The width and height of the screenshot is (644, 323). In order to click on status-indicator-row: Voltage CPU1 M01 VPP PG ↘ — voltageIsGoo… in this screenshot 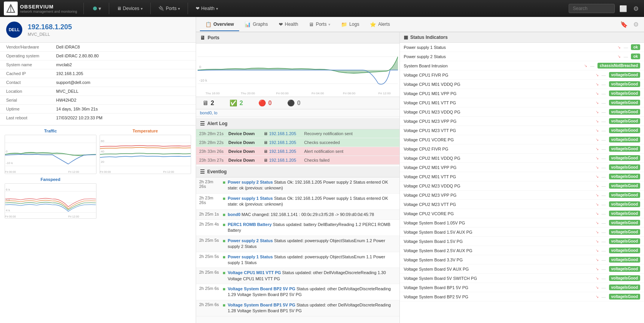, I will do `click(522, 94)`.